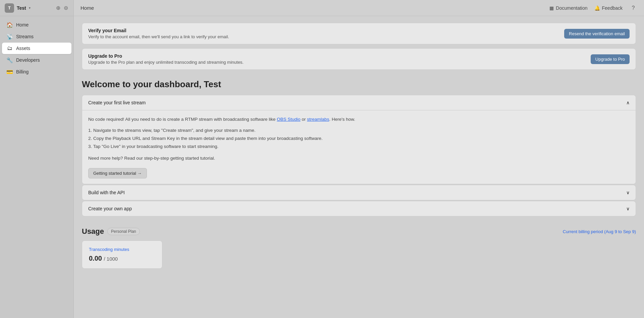 The height and width of the screenshot is (318, 644). What do you see at coordinates (608, 8) in the screenshot?
I see `feedback-button: 🔔 Feedback` at bounding box center [608, 8].